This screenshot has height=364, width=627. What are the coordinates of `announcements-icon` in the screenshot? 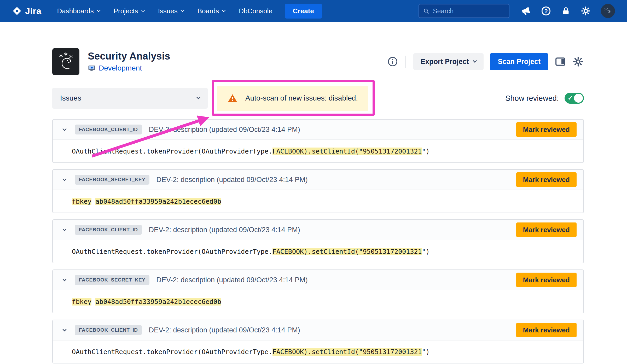 It's located at (526, 11).